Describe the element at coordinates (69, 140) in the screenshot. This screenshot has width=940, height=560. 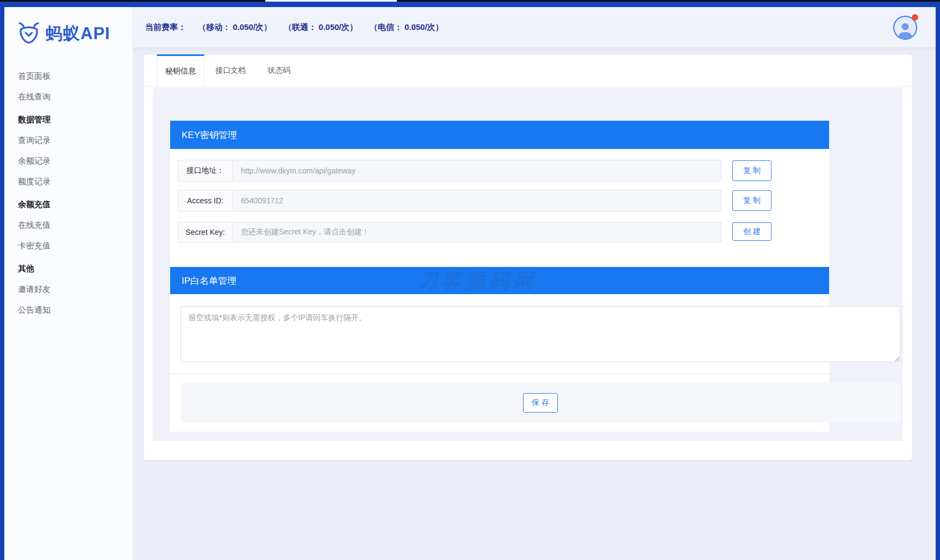
I see `sidebar-item-query-records: 查询记录` at that location.